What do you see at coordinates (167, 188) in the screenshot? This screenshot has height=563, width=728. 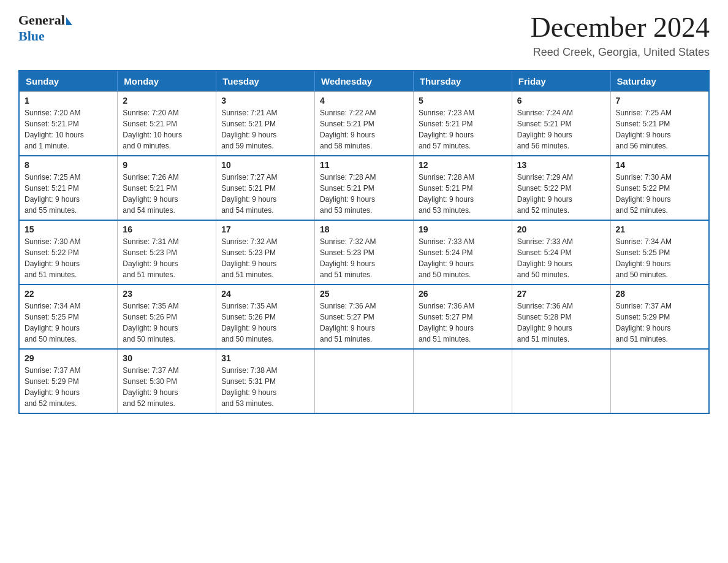 I see `calendar-day-9: 9Sunrise: 7:26 AMSunset: 5:21 PMDaylight…` at bounding box center [167, 188].